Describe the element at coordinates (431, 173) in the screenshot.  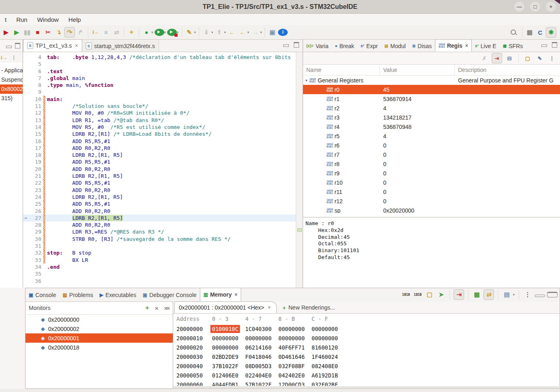
I see `register-row-r9: 1010 0101r90` at that location.